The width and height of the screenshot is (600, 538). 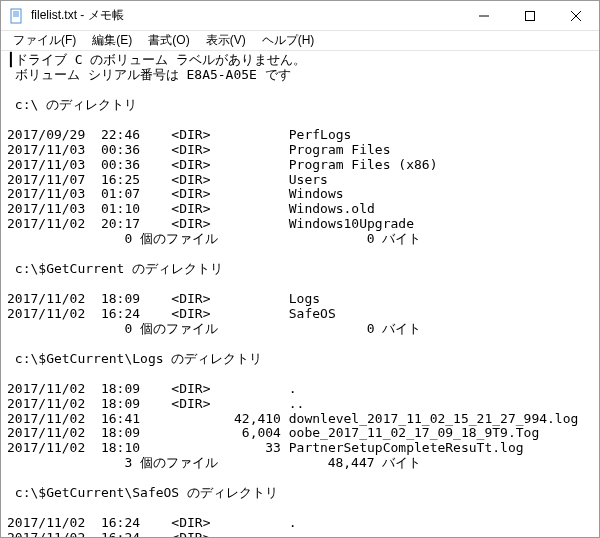 I want to click on window-controls, so click(x=530, y=16).